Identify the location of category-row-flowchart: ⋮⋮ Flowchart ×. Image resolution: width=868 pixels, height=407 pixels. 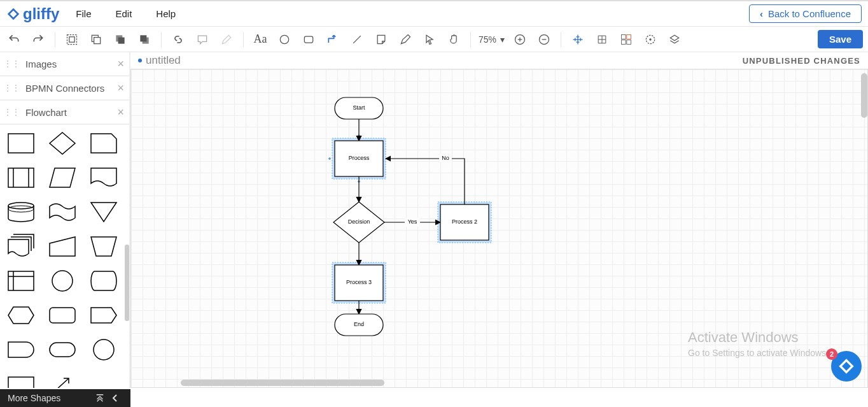
(65, 113).